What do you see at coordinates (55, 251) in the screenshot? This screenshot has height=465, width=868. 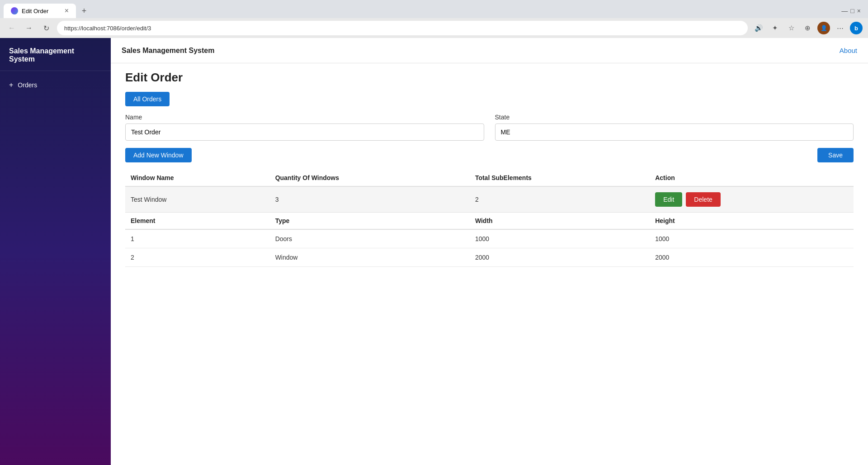 I see `sidebar: Sales Management System + Orders` at bounding box center [55, 251].